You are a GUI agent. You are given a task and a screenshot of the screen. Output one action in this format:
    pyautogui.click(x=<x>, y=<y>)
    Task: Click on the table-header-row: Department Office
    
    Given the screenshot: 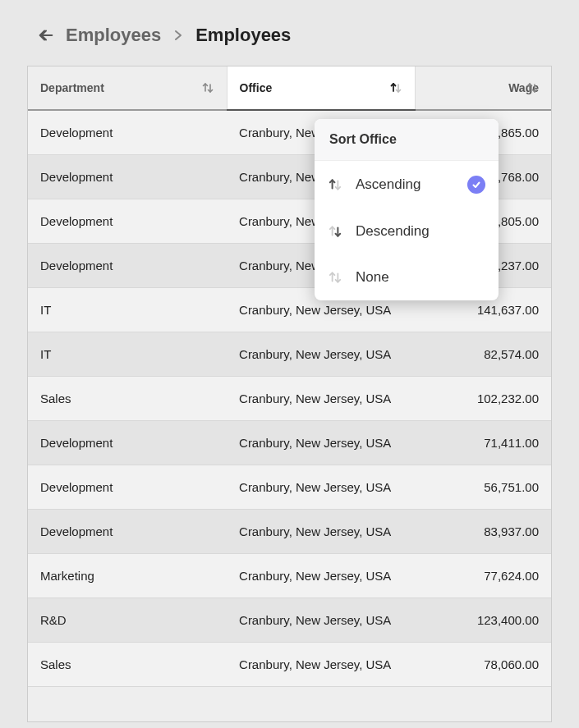 What is the action you would take?
    pyautogui.click(x=289, y=89)
    